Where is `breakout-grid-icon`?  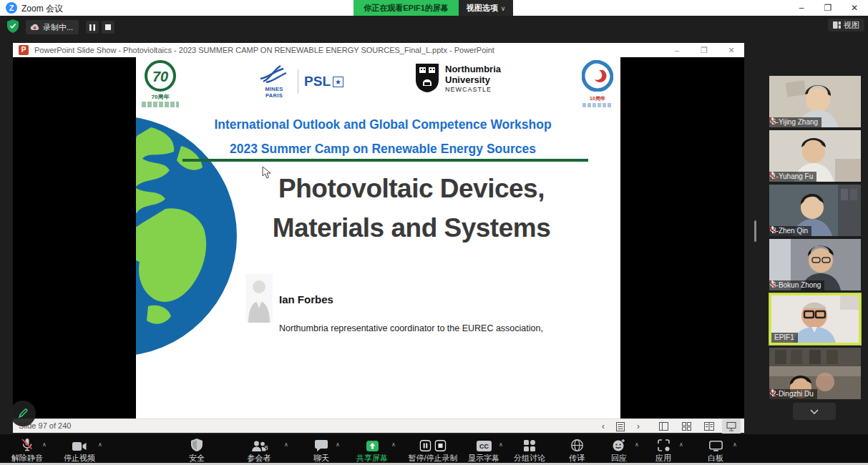 breakout-grid-icon is located at coordinates (530, 446).